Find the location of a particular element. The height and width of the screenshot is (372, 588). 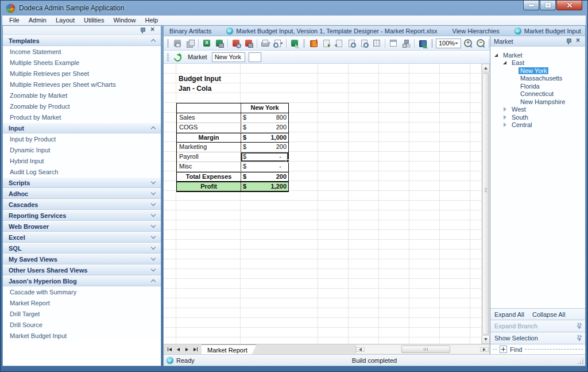

section-header-web-browser: Web Browser is located at coordinates (82, 227).